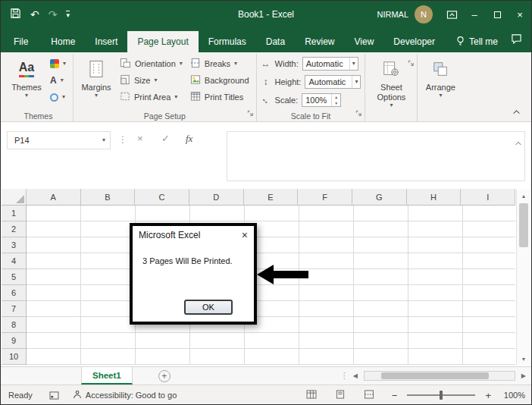 The image size is (532, 405). Describe the element at coordinates (320, 42) in the screenshot. I see `tab-review: Review` at that location.